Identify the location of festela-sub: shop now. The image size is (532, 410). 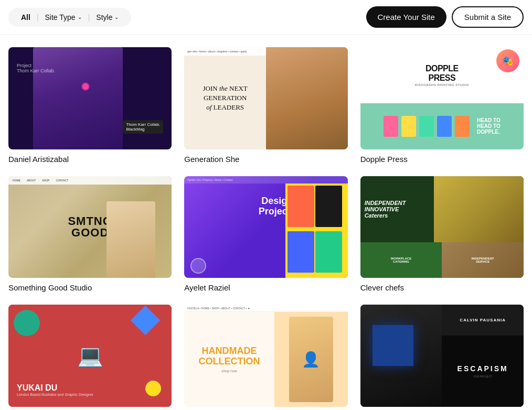
(229, 371).